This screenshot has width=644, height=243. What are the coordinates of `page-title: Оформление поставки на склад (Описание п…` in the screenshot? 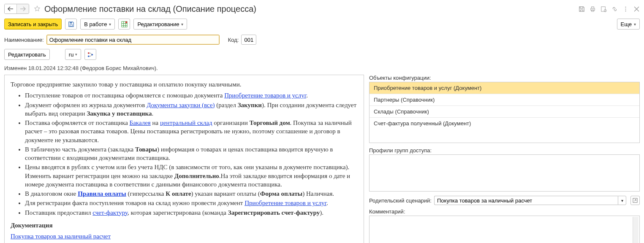 It's located at (150, 9).